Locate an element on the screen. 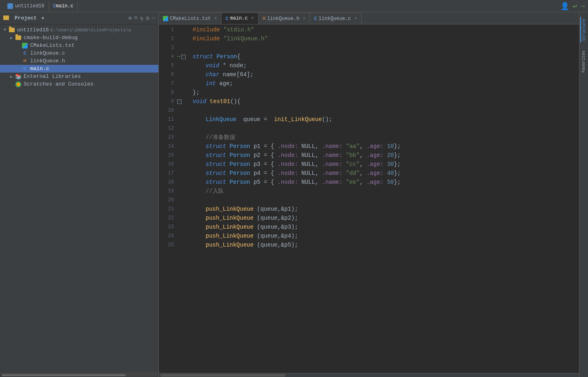  bottom-scrollbar is located at coordinates (369, 375).